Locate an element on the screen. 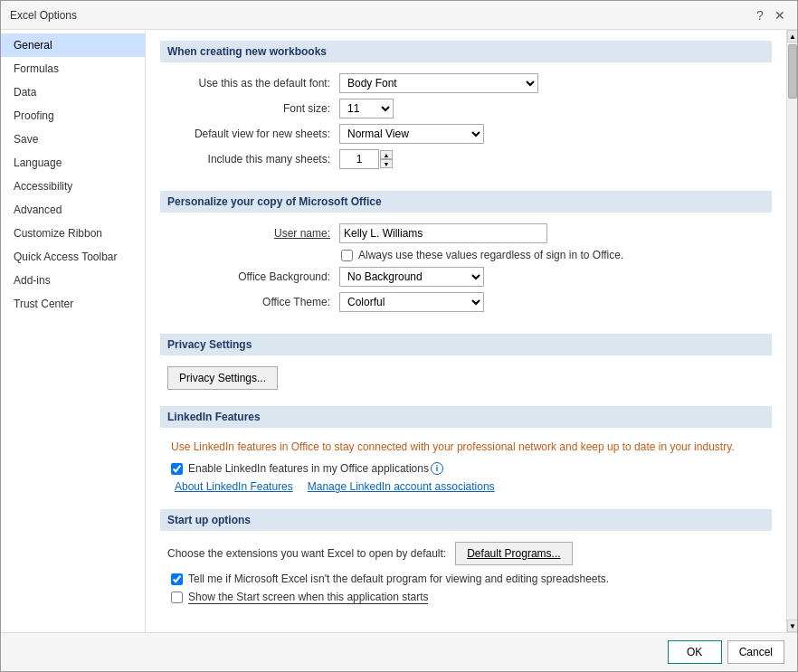 Image resolution: width=798 pixels, height=672 pixels. ok-button: OK is located at coordinates (695, 652).